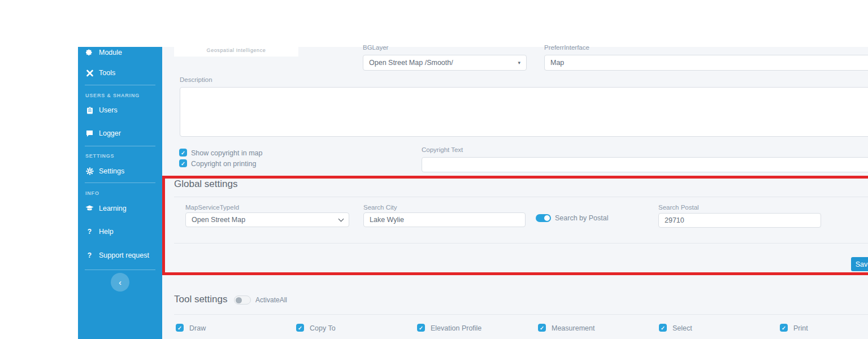  I want to click on tool-checkbox-draw: ✓, so click(180, 328).